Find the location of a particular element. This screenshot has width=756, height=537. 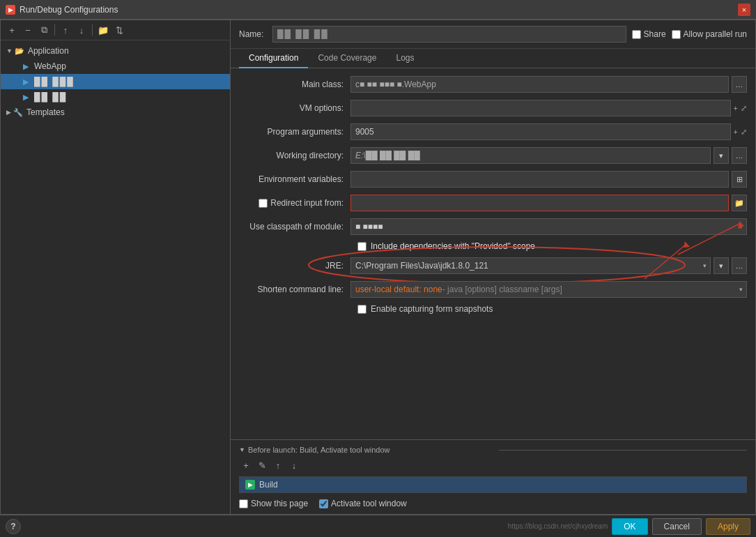

jre-dropdown-button: ▾ is located at coordinates (721, 266).